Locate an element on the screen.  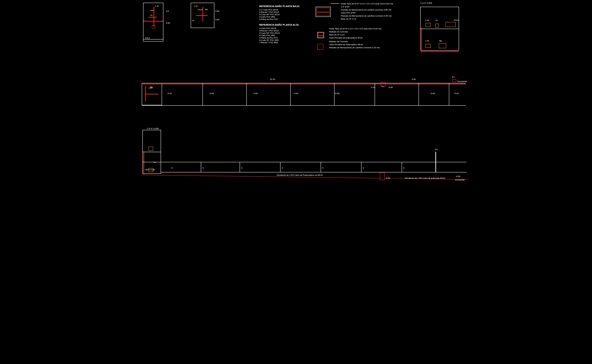
level: -0.031 is located at coordinates (337, 93).